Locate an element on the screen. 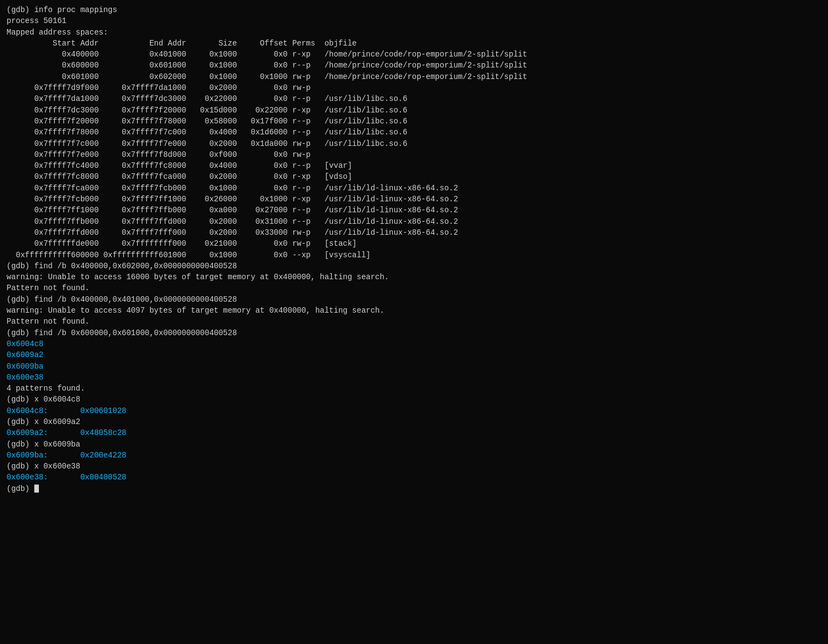  terminal-line: Start Addr End Addr Size Offset Perms ob… is located at coordinates (414, 43).